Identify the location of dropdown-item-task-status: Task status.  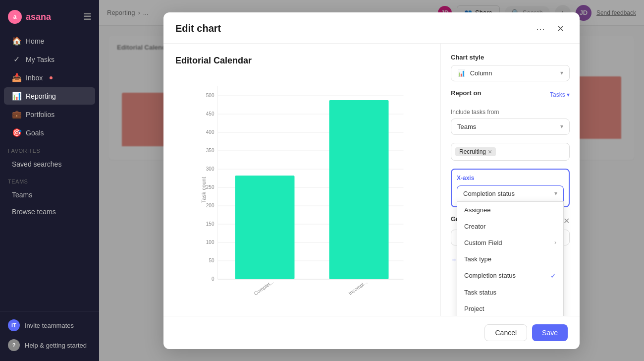
(510, 293).